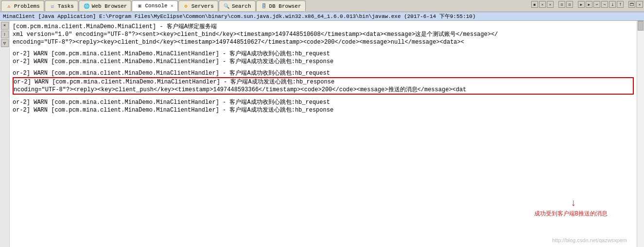 The height and width of the screenshot is (247, 644). Describe the element at coordinates (285, 6) in the screenshot. I see `tab-dbbrowser-label: DB Browser` at that location.